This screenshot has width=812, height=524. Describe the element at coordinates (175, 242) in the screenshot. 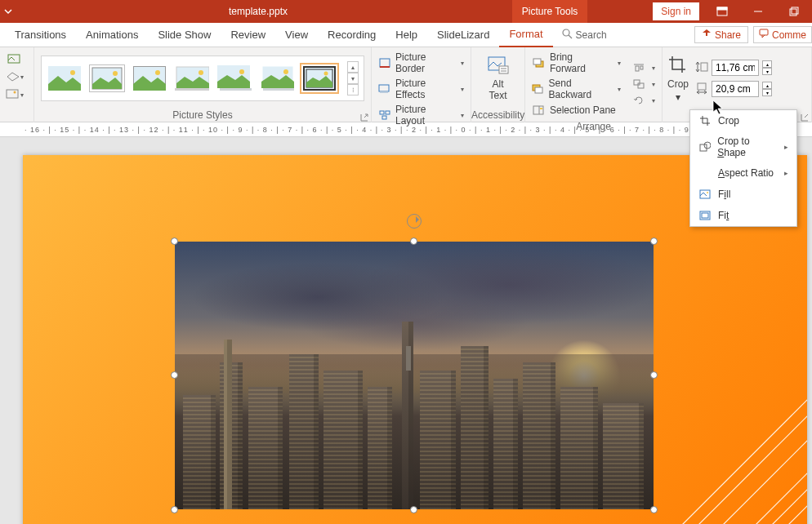

I see `resize-handle-nw` at that location.